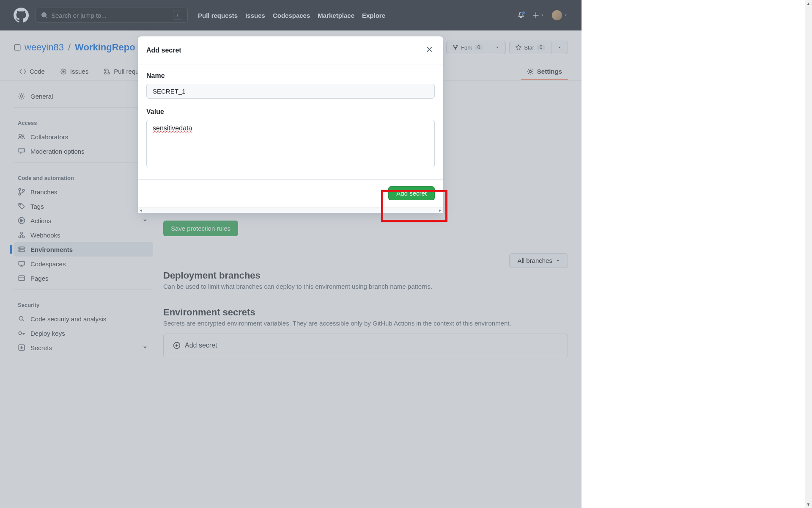  Describe the element at coordinates (141, 210) in the screenshot. I see `scroll-left-arrow: ◄` at that location.